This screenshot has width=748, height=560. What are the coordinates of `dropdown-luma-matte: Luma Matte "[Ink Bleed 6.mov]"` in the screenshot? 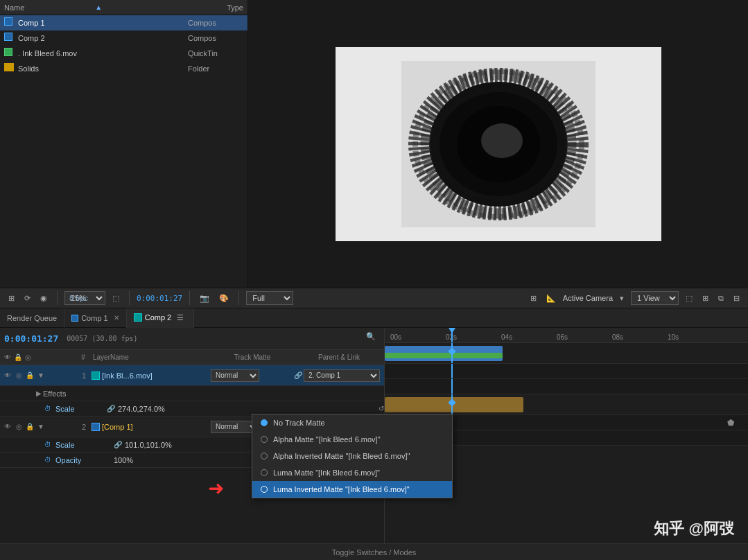 It's located at (352, 473).